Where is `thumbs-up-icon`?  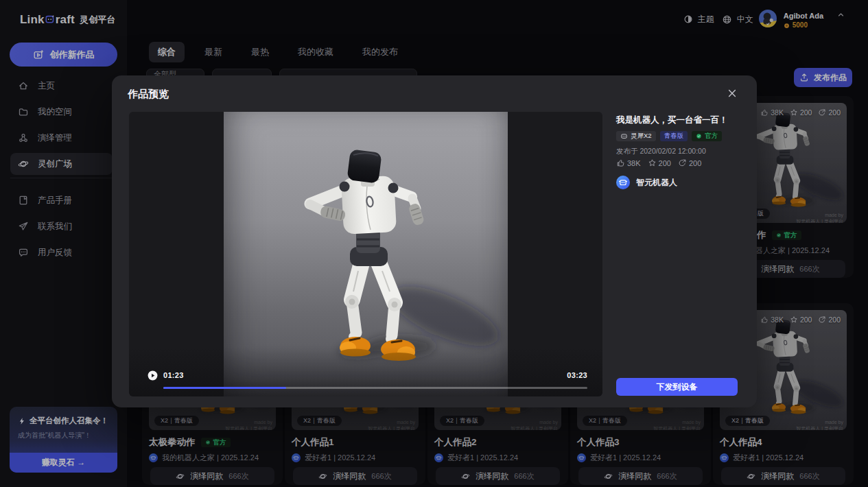 thumbs-up-icon is located at coordinates (620, 163).